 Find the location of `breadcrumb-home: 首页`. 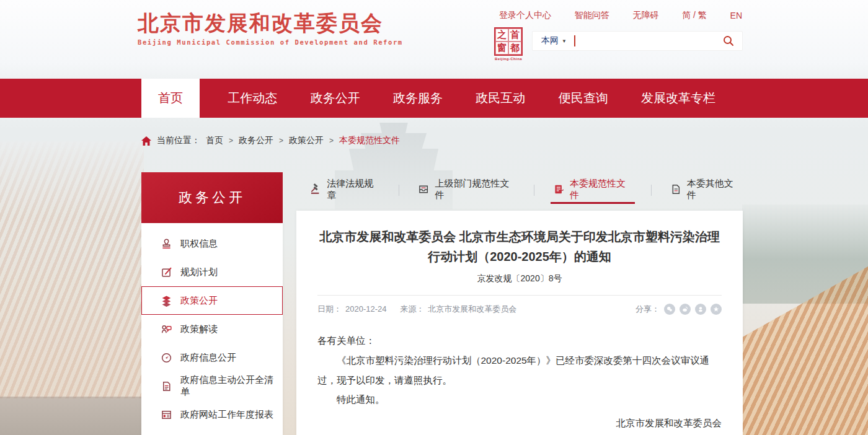

breadcrumb-home: 首页 is located at coordinates (215, 141).